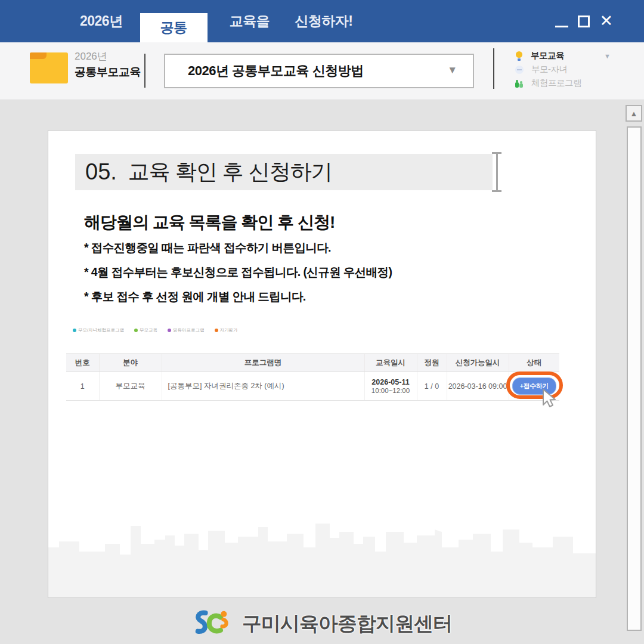 This screenshot has width=644, height=644. What do you see at coordinates (186, 330) in the screenshot?
I see `legend-item: 영유아프로그램` at bounding box center [186, 330].